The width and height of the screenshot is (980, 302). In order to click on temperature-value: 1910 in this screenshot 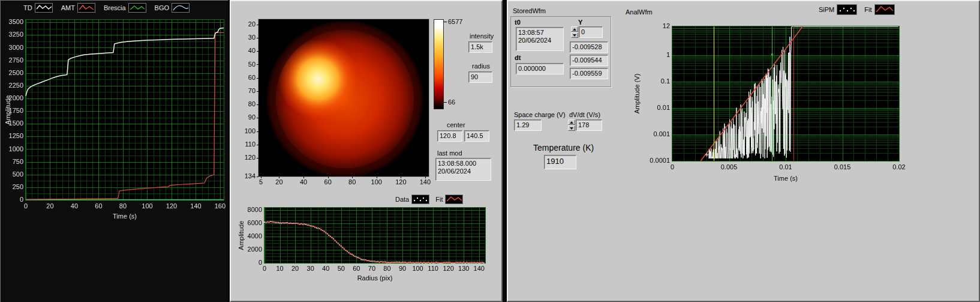, I will do `click(560, 162)`.